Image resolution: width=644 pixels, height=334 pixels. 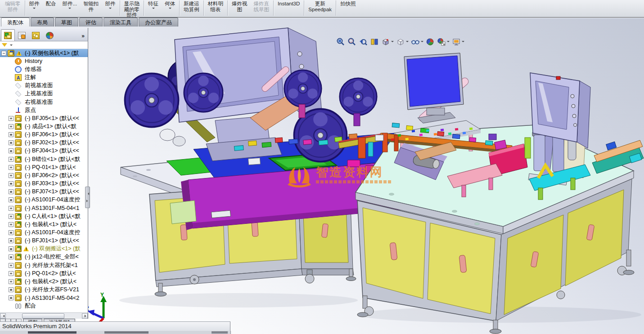 What do you see at coordinates (111, 9) in the screenshot?
I see `move-component-button: 部件` at bounding box center [111, 9].